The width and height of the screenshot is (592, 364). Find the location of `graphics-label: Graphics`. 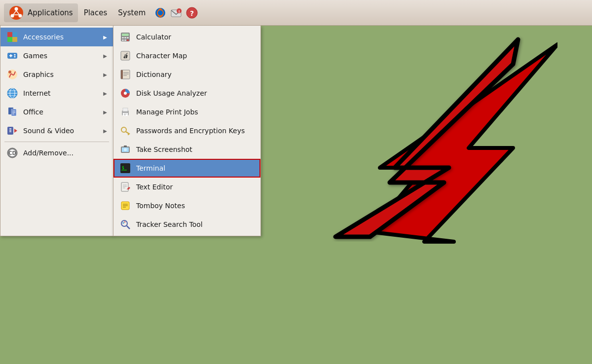

graphics-label: Graphics is located at coordinates (61, 74).